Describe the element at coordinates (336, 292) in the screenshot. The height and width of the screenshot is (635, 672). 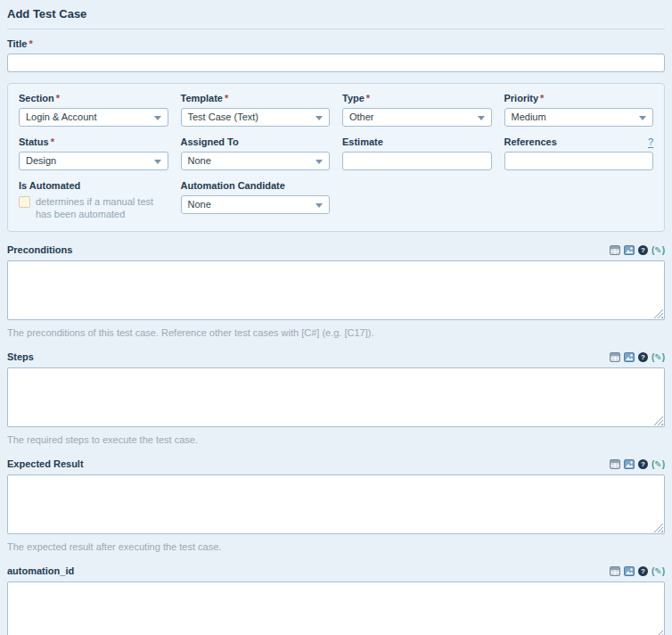
I see `preconditions-section: Preconditions ? (✎) The preconditions of…` at that location.